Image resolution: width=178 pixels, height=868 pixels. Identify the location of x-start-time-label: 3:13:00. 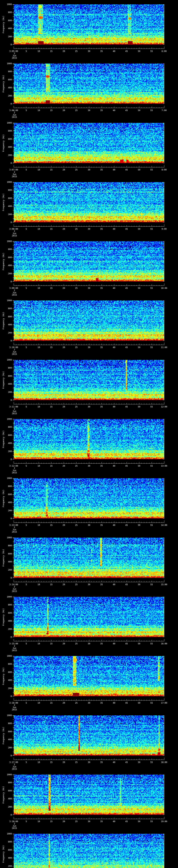
(14, 525).